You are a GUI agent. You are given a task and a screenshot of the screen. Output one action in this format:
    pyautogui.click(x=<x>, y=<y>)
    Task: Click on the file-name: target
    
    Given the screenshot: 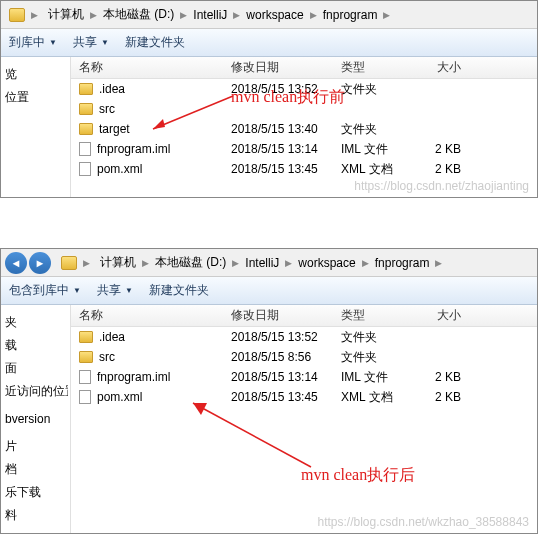 What is the action you would take?
    pyautogui.click(x=114, y=129)
    